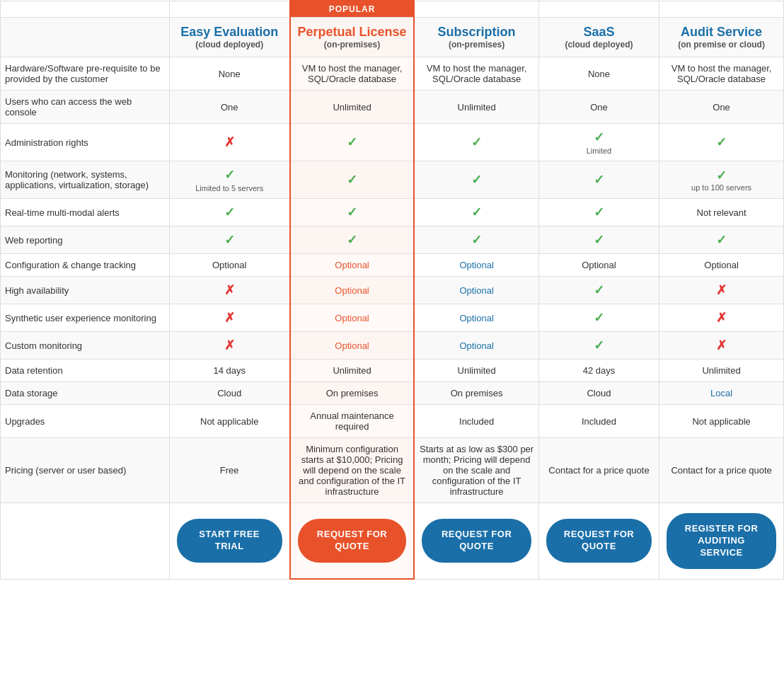 Image resolution: width=784 pixels, height=695 pixels. Describe the element at coordinates (599, 422) in the screenshot. I see `cell-value: Included` at that location.